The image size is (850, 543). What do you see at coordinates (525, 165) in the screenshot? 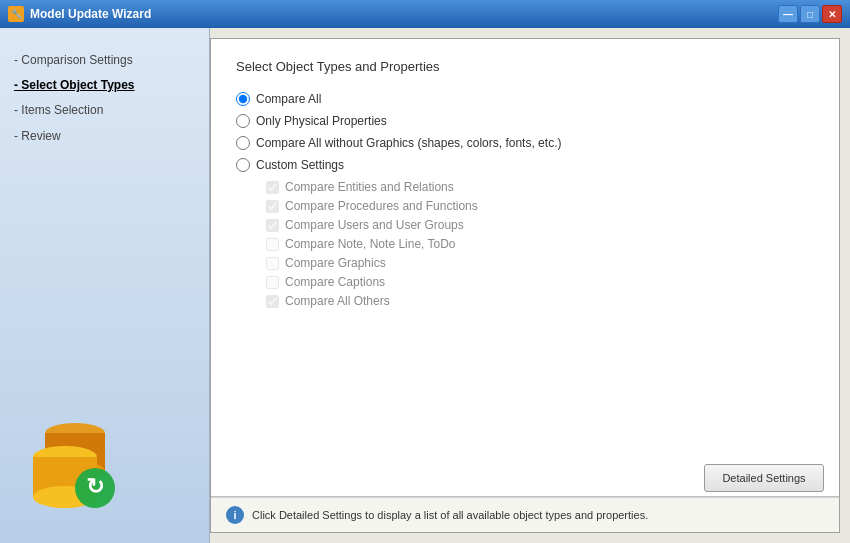
I see `radio-custom-settings: Custom Settings` at bounding box center [525, 165].